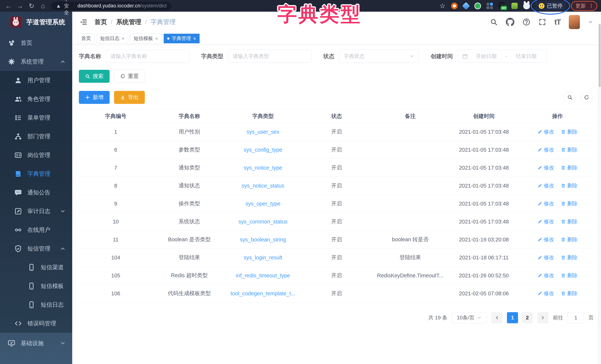 Image resolution: width=601 pixels, height=364 pixels. What do you see at coordinates (116, 116) in the screenshot?
I see `column-header: 字典编号` at bounding box center [116, 116].